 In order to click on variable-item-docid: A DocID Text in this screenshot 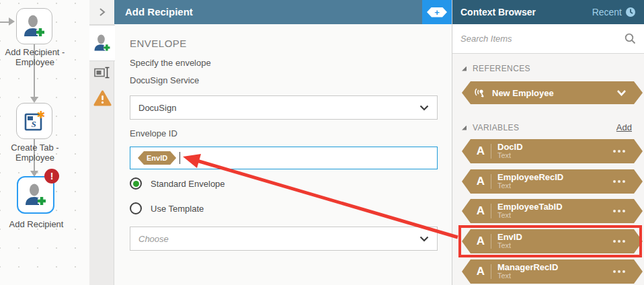, I will do `click(553, 151)`.